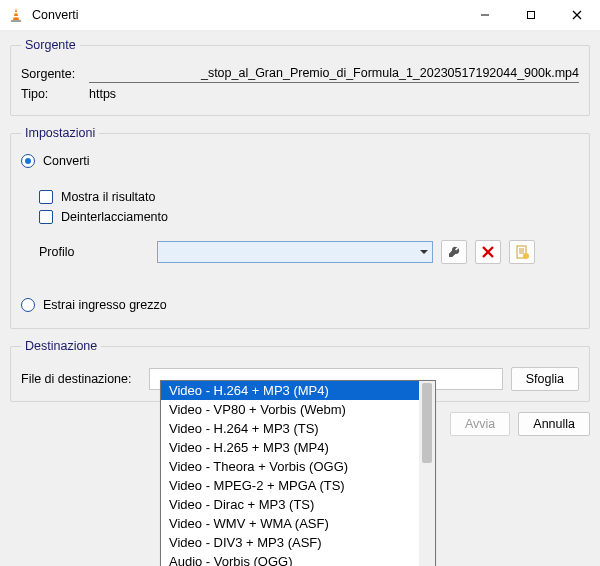  I want to click on dropdown-scrollbar, so click(427, 474).